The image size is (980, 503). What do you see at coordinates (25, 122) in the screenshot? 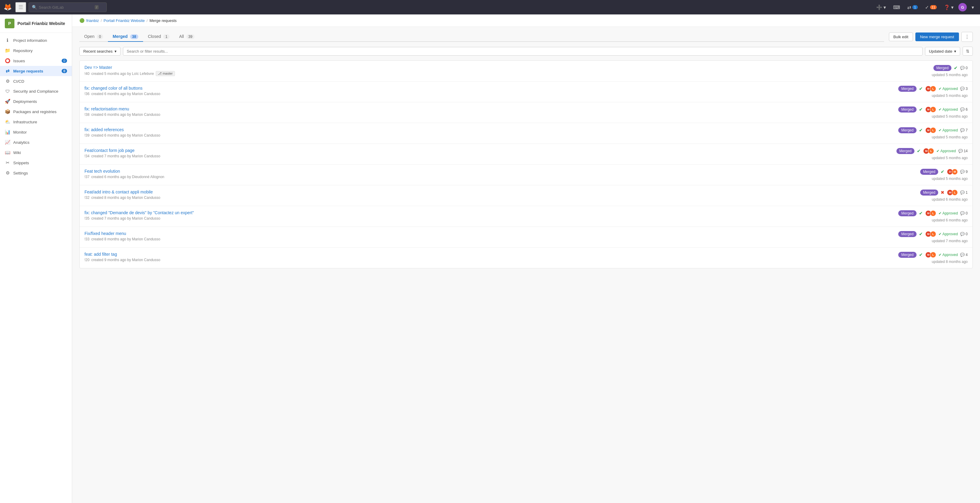
I see `sidebar-item-label: Infrastructure` at bounding box center [25, 122].